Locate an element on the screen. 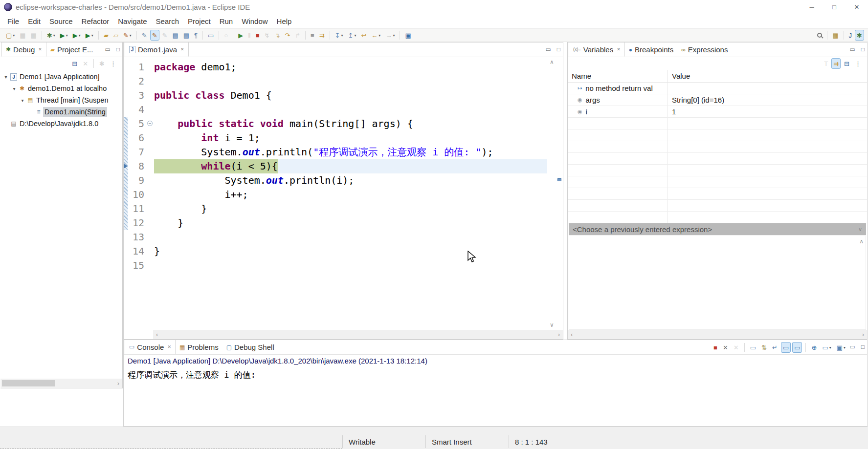 The height and width of the screenshot is (449, 868). open-element-icon: ▱ is located at coordinates (116, 35).